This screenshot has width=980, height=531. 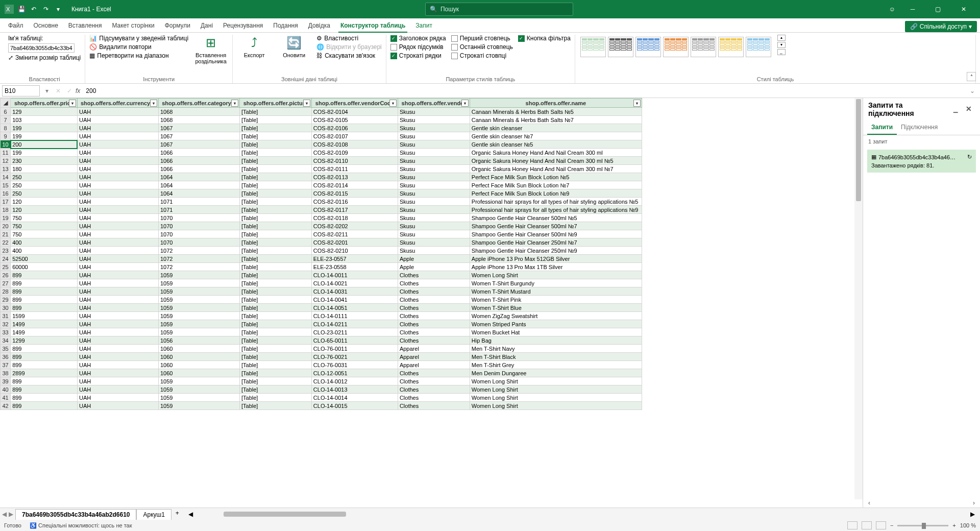 What do you see at coordinates (6, 161) in the screenshot?
I see `row-header: 12` at bounding box center [6, 161].